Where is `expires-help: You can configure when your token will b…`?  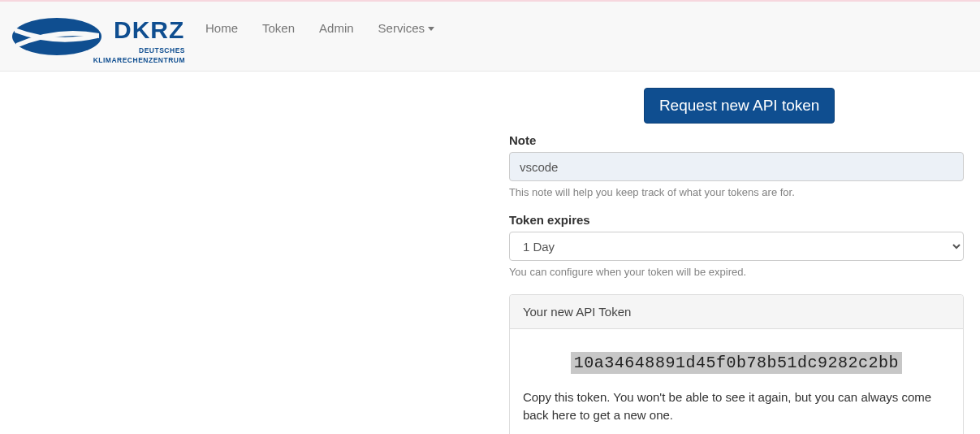
expires-help: You can configure when your token will b… is located at coordinates (736, 271).